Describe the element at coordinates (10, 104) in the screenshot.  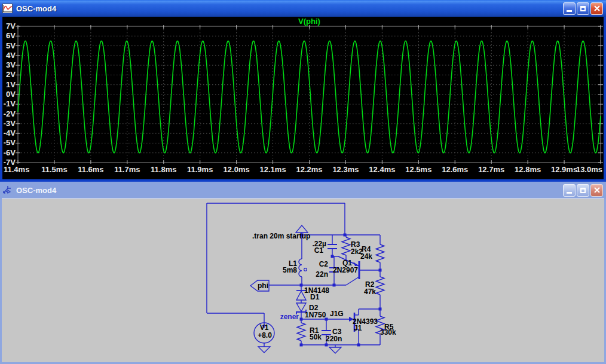
I see `y-tick-label: -1V` at that location.